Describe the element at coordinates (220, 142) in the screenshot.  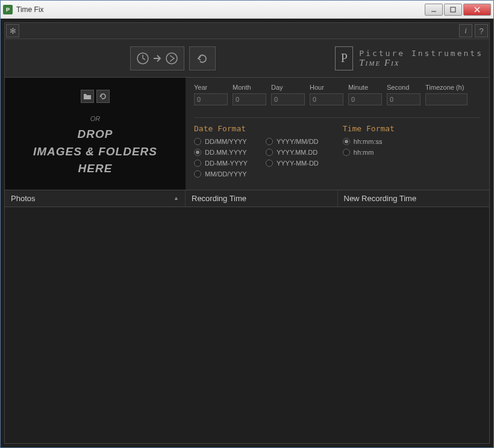
I see `radio-ddmmyyyy-slash: DD/MM/YYYY` at that location.